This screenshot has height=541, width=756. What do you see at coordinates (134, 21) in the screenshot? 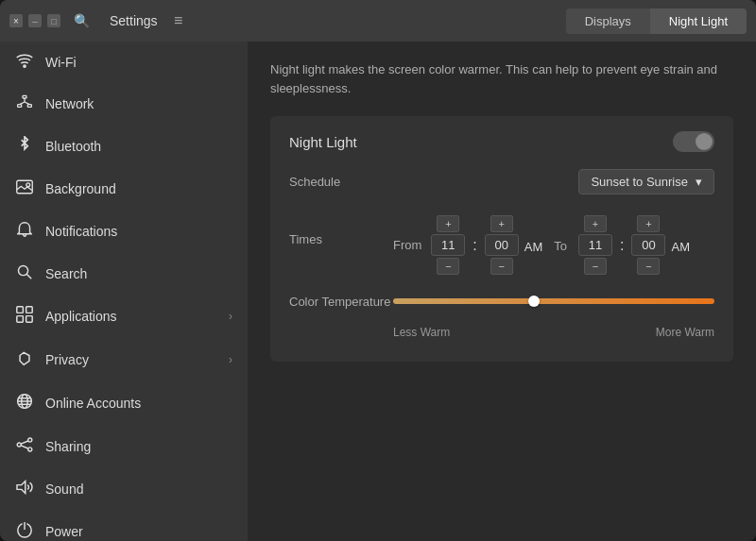
I see `window-title: Settings` at bounding box center [134, 21].